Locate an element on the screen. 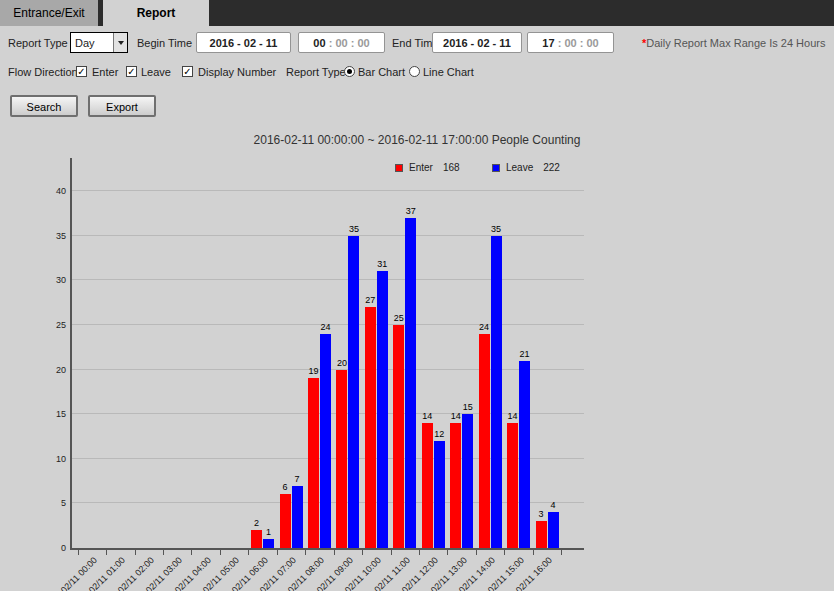 This screenshot has width=834, height=591. dropdown-arrow-icon is located at coordinates (120, 42).